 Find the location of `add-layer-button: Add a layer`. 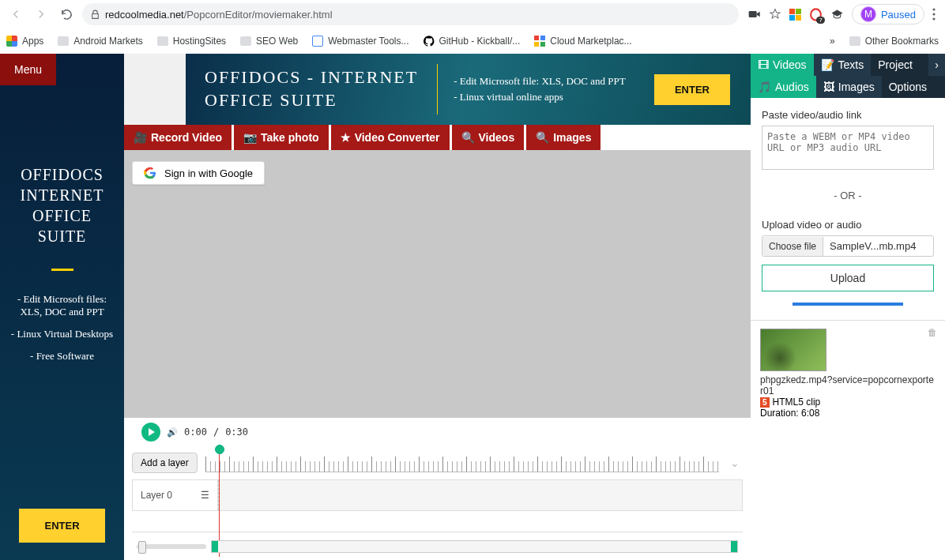

add-layer-button: Add a layer is located at coordinates (164, 463).